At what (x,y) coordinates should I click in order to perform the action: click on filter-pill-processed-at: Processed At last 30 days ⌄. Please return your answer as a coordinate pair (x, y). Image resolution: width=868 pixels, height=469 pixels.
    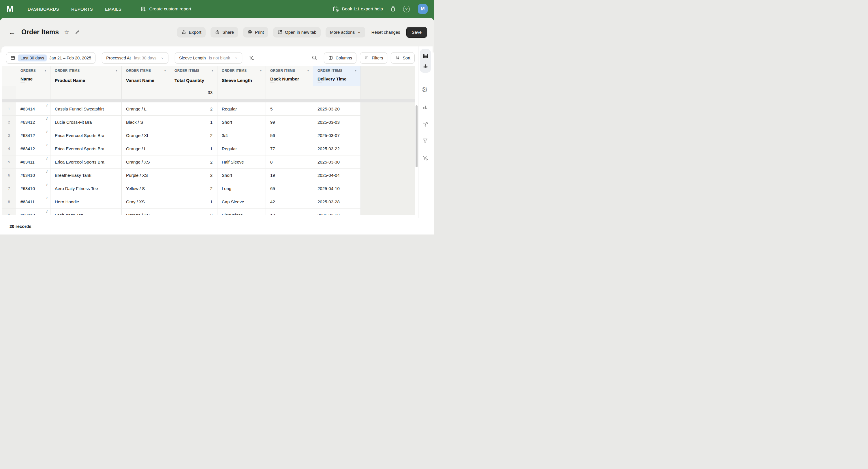
    Looking at the image, I should click on (135, 58).